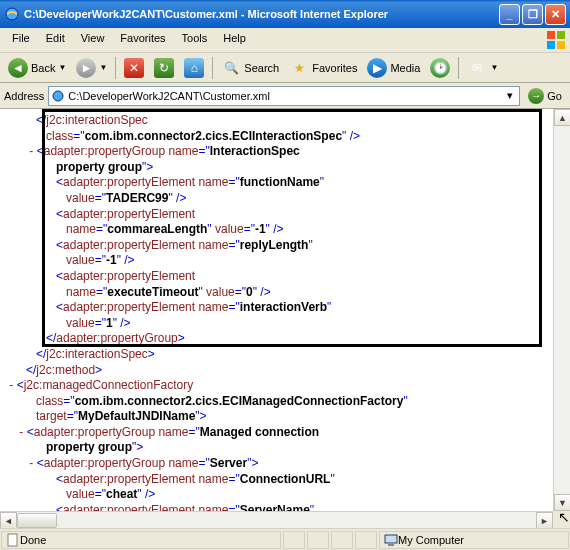 The width and height of the screenshot is (570, 550). What do you see at coordinates (545, 96) in the screenshot?
I see `go-button: → Go` at bounding box center [545, 96].